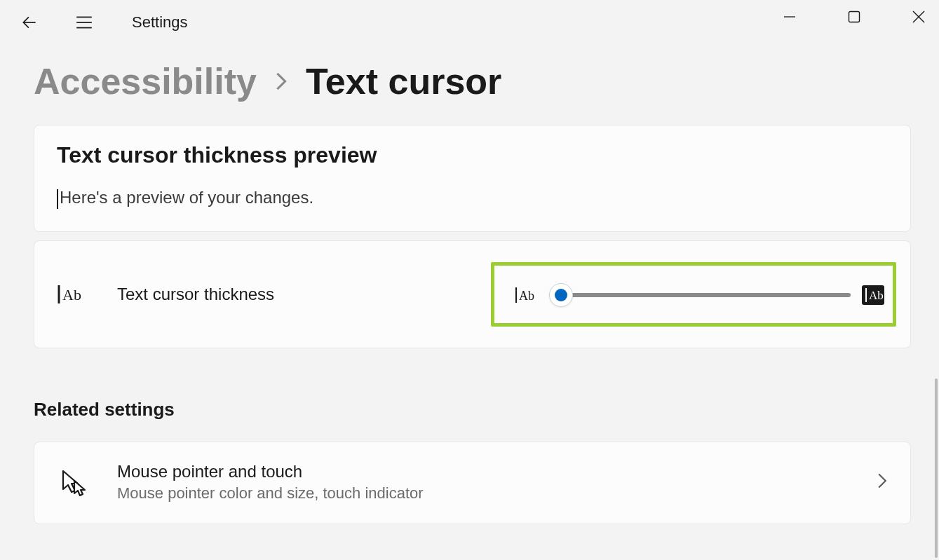  I want to click on vertical-scrollbar, so click(936, 468).